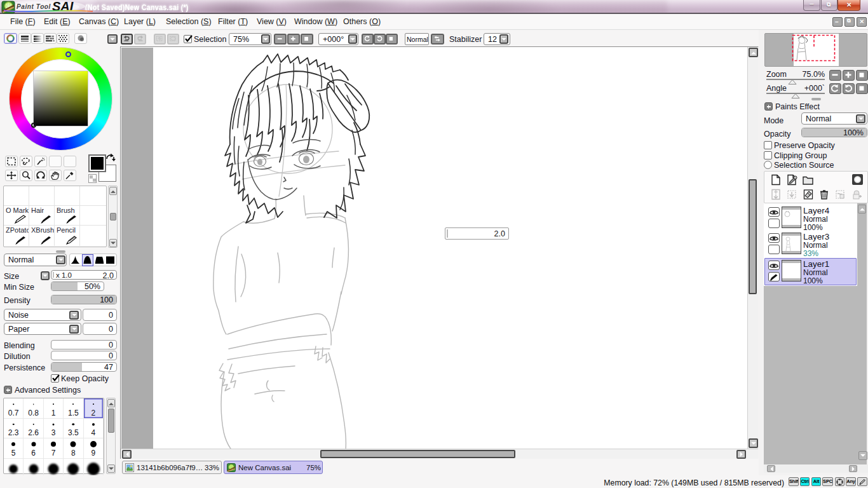 Image resolution: width=868 pixels, height=488 pixels. What do you see at coordinates (34, 6) in the screenshot?
I see `svg-text: Paint Tool` at bounding box center [34, 6].